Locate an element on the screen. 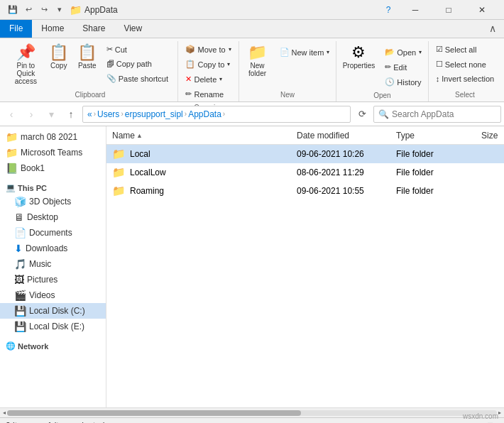 This screenshot has height=423, width=504. back-button: ‹ is located at coordinates (11, 114).